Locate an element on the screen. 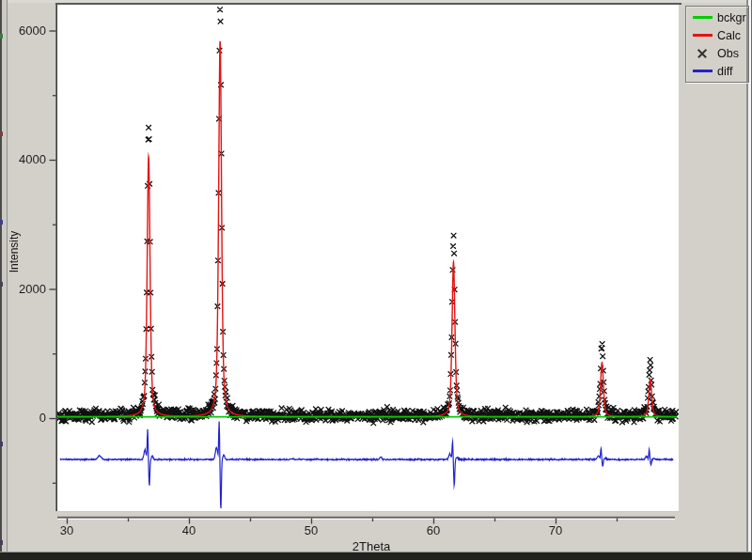 The height and width of the screenshot is (560, 752). y-axis-title: Intensity is located at coordinates (14, 252).